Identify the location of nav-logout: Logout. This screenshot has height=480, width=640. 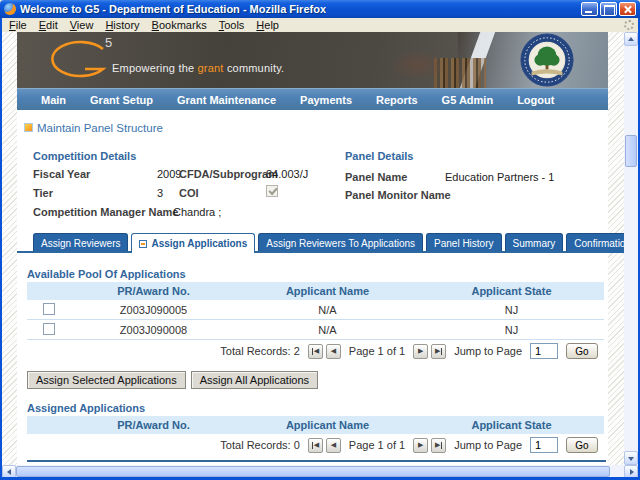
(536, 100).